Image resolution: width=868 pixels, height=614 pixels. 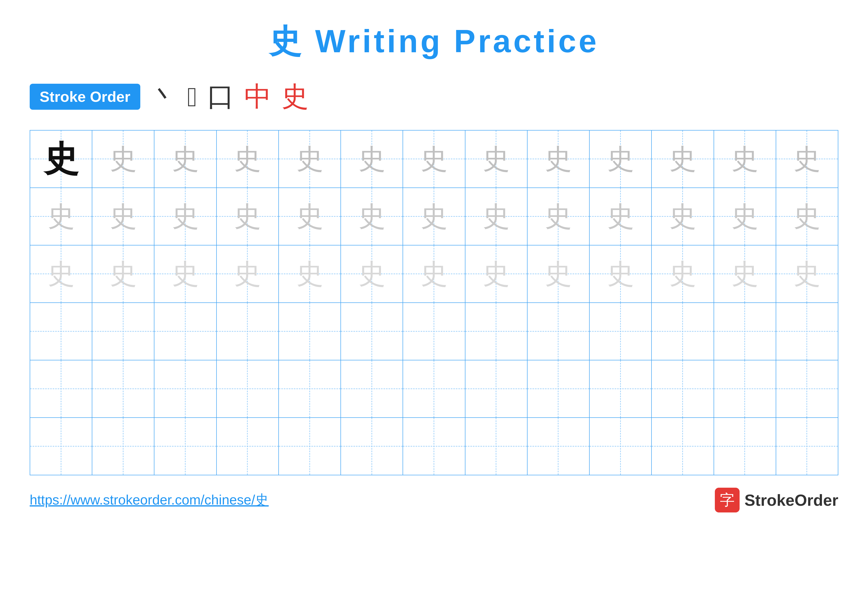 What do you see at coordinates (258, 97) in the screenshot?
I see `stroke-4: 中` at bounding box center [258, 97].